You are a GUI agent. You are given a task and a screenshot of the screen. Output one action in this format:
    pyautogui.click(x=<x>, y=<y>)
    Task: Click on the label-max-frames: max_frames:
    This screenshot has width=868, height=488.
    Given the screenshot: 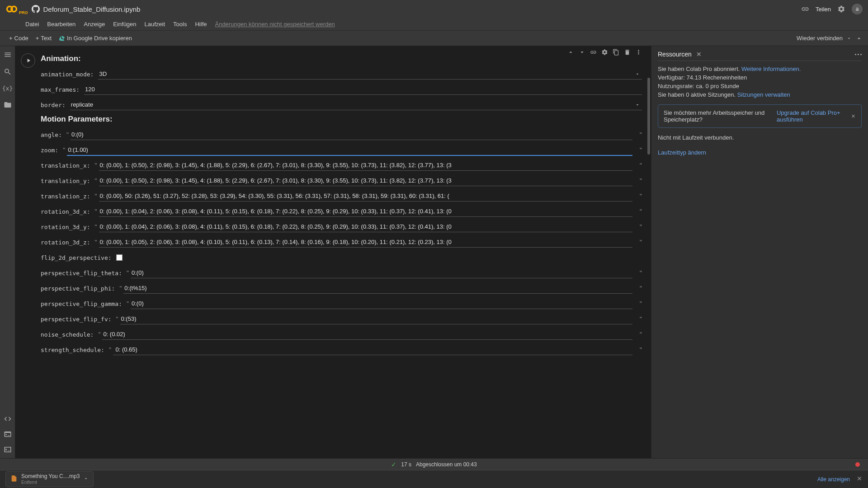 What is the action you would take?
    pyautogui.click(x=60, y=89)
    